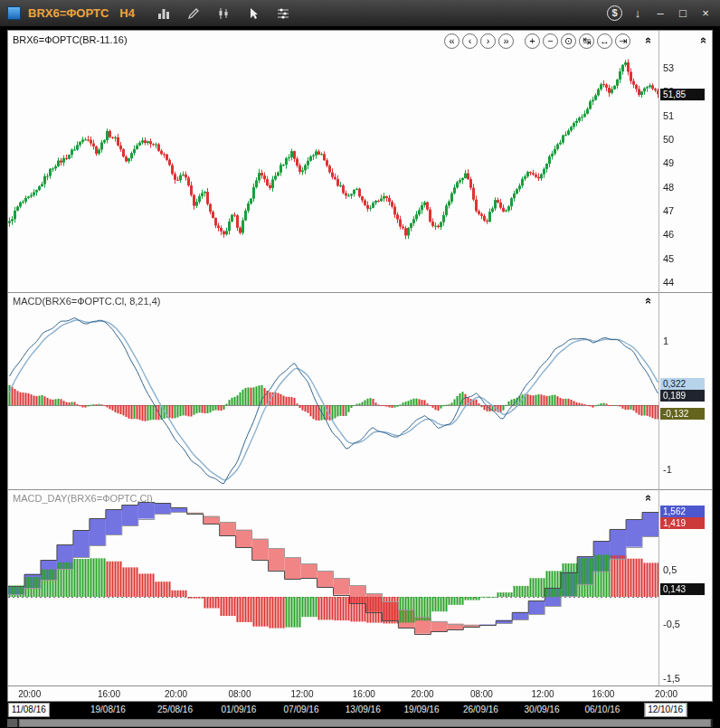 The height and width of the screenshot is (728, 720). Describe the element at coordinates (550, 42) in the screenshot. I see `zoom-out-button: −` at that location.